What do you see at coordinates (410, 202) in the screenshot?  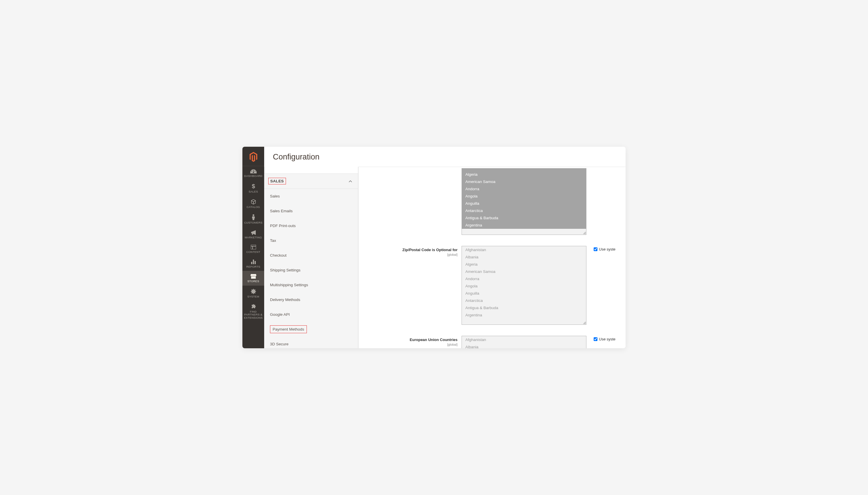 I see `form-label-col` at bounding box center [410, 202].